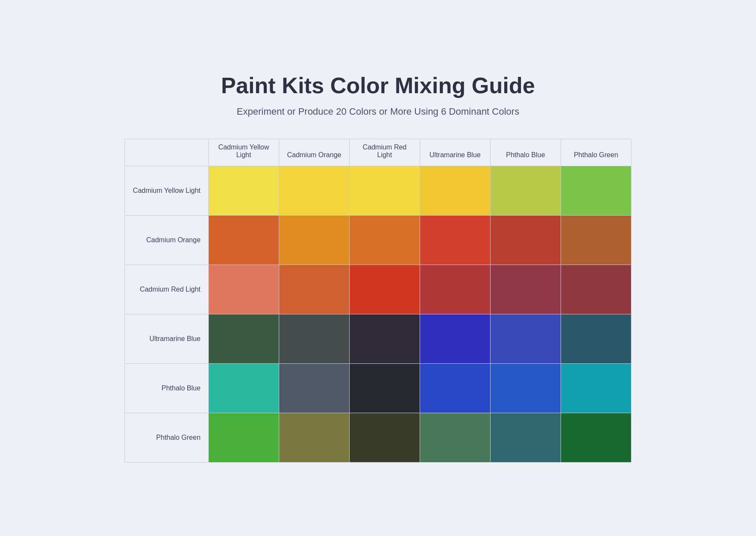 This screenshot has height=536, width=756. Describe the element at coordinates (455, 191) in the screenshot. I see `color-cell-r0-c3` at that location.